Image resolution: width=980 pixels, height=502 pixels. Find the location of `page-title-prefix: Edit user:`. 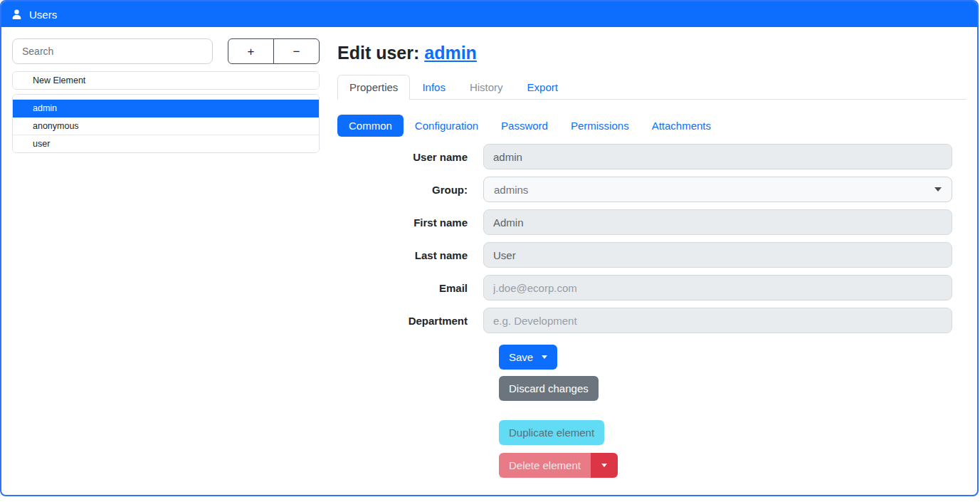

page-title-prefix: Edit user: is located at coordinates (381, 53).